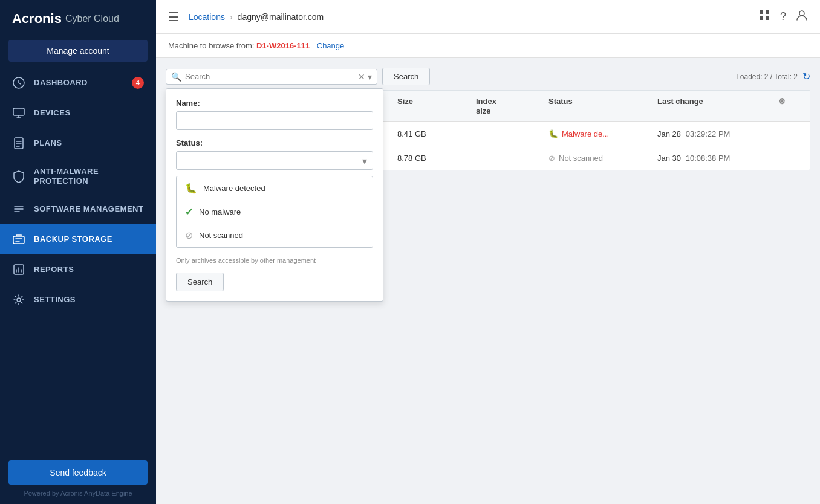 The width and height of the screenshot is (820, 504). Describe the element at coordinates (275, 212) in the screenshot. I see `status-option-no-malware: ✔ No malware` at that location.